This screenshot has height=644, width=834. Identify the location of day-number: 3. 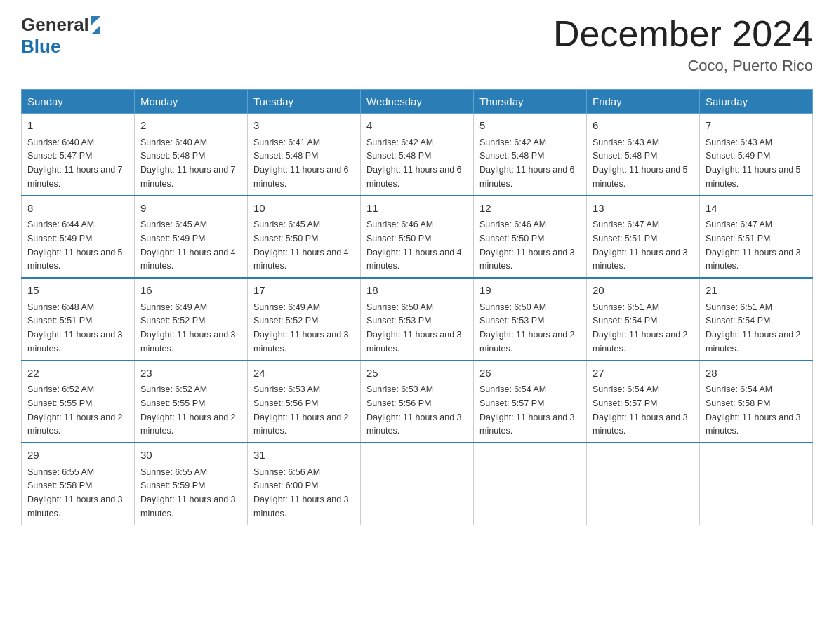
(304, 126).